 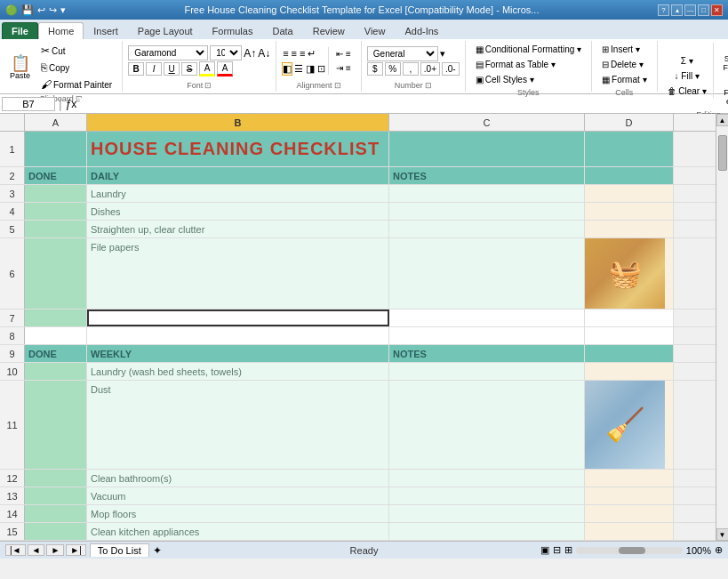 What do you see at coordinates (629, 514) in the screenshot?
I see `cell-d14` at bounding box center [629, 514].